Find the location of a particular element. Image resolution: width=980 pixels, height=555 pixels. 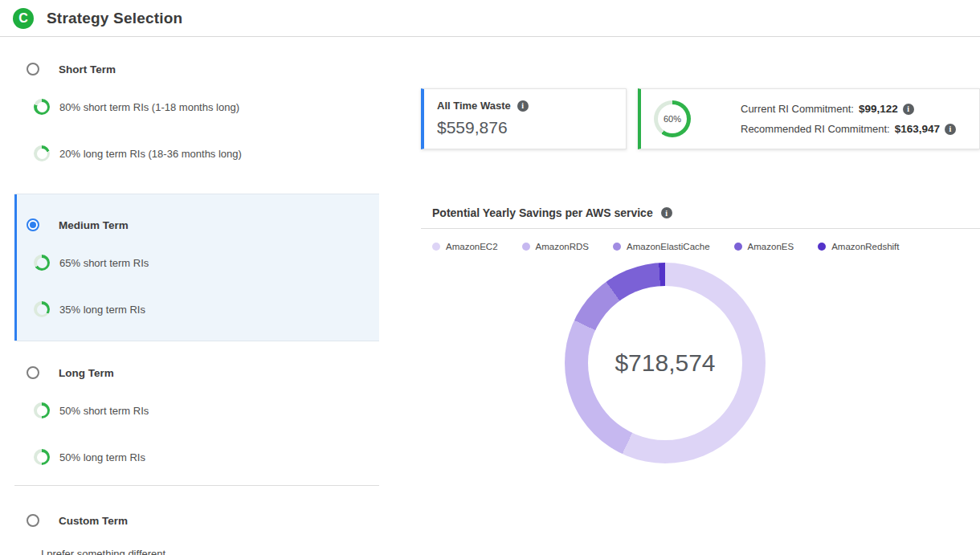

allocation-item: 50% short term RIs is located at coordinates (197, 410).